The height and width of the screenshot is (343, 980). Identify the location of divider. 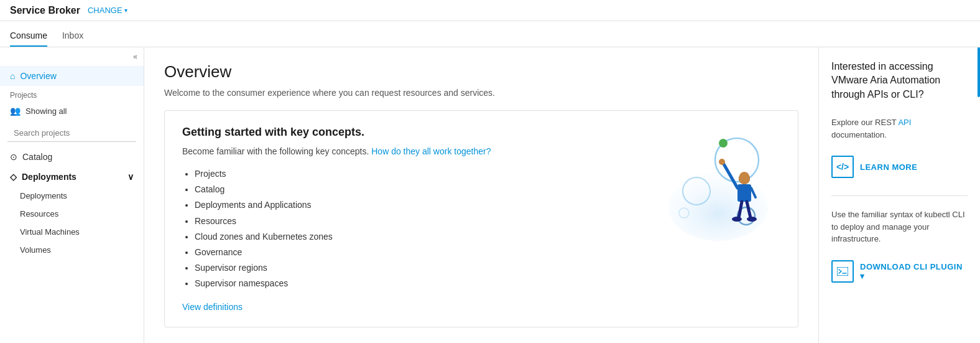
(899, 195).